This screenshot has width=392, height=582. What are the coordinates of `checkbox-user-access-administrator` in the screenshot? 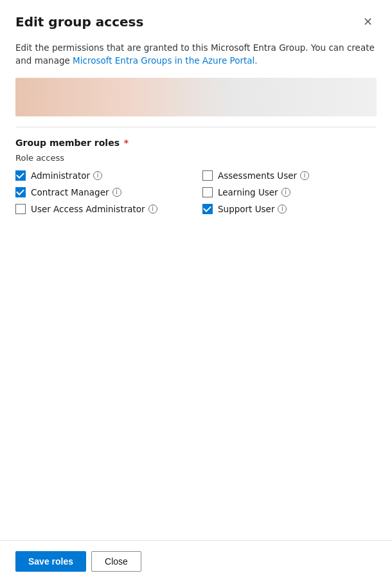 It's located at (21, 209).